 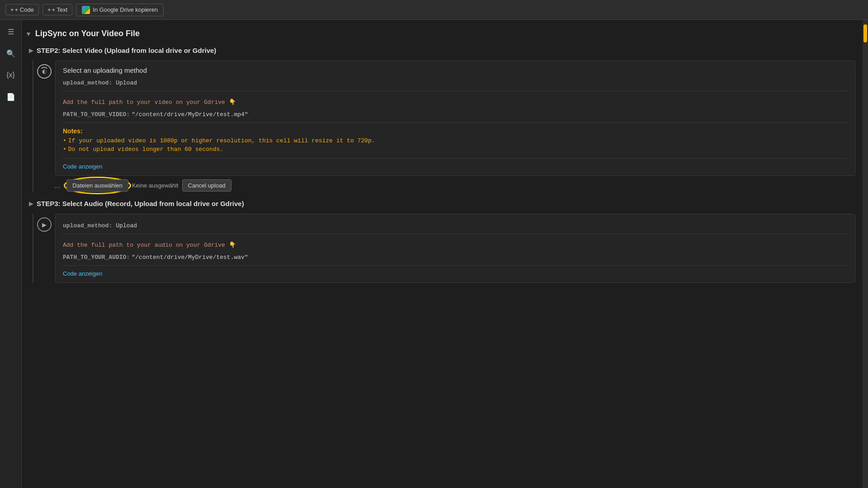 What do you see at coordinates (127, 51) in the screenshot?
I see `step2-header: STEP2: Select Video (Upload from local d…` at bounding box center [127, 51].